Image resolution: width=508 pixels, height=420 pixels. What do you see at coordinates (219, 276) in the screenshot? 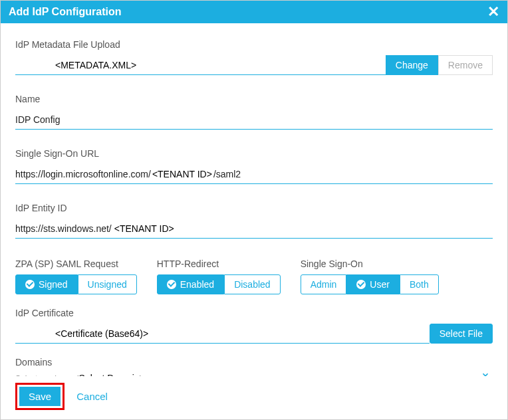
I see `http-redirect-col: HTTP-Redirect Enabled Disabled` at bounding box center [219, 276].